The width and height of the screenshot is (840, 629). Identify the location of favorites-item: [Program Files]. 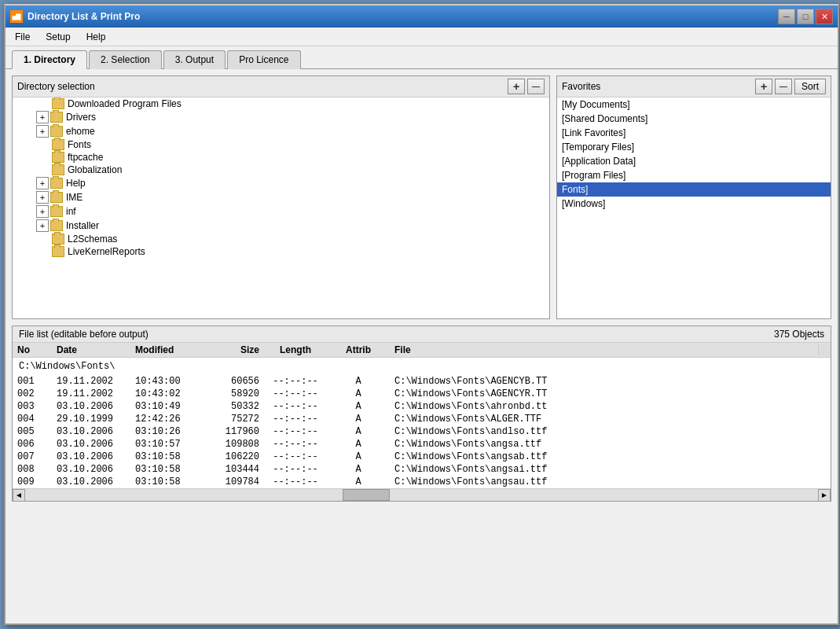
(694, 175).